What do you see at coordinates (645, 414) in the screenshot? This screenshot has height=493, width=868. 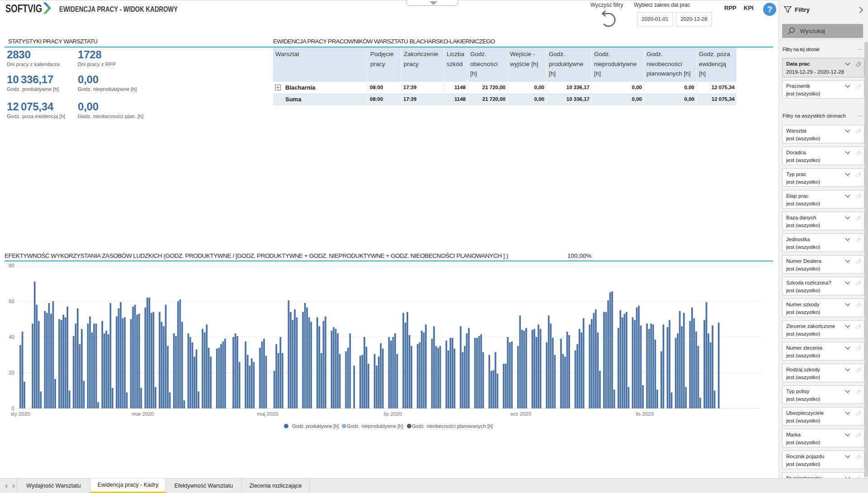 I see `svg-text: lis 2020` at bounding box center [645, 414].